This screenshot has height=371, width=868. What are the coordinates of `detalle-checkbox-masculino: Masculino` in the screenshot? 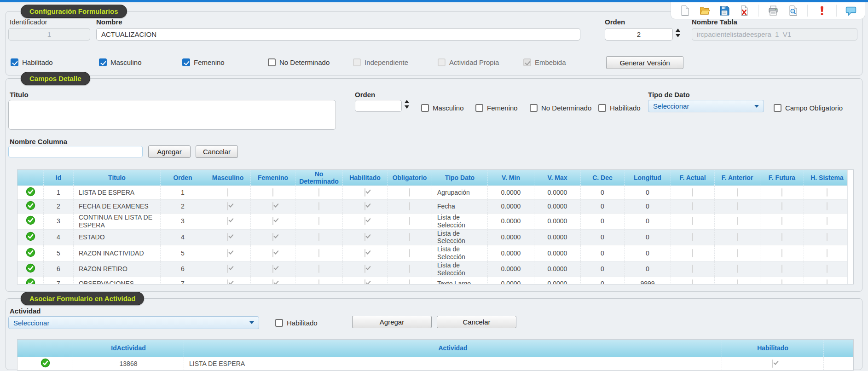 It's located at (443, 108).